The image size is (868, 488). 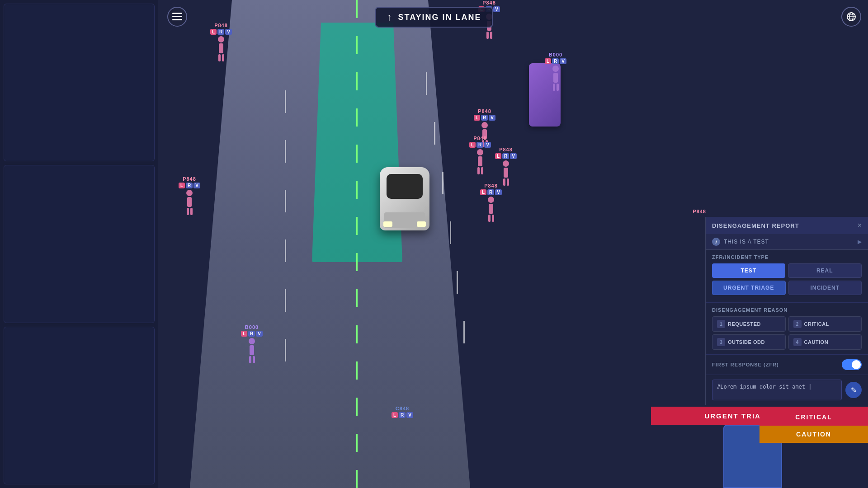 I want to click on scroll-arrow: ▶, so click(x=860, y=242).